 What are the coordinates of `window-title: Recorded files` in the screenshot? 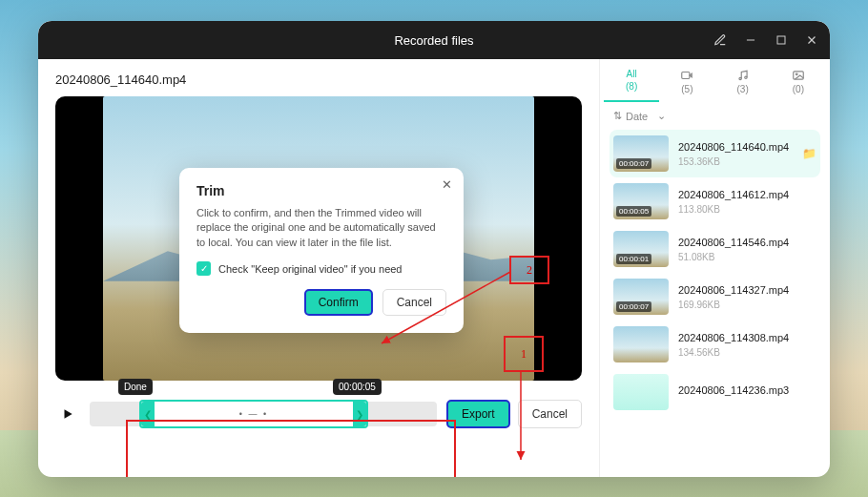 It's located at (433, 40).